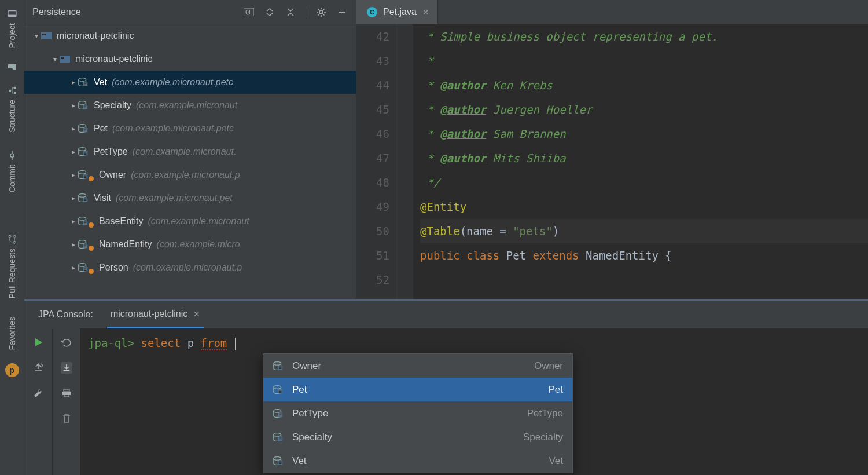 Image resolution: width=868 pixels, height=475 pixels. What do you see at coordinates (190, 12) in the screenshot?
I see `persistence-header: Persistence QL` at bounding box center [190, 12].